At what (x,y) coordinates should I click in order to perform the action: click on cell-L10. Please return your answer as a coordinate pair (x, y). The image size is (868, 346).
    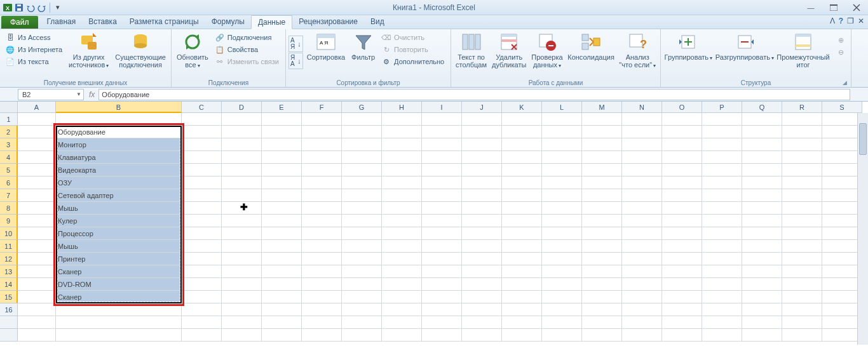
    Looking at the image, I should click on (562, 234).